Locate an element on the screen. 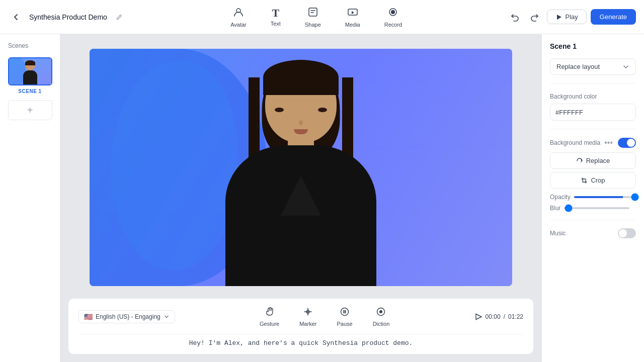  blur-value-group: 0 % is located at coordinates (639, 208).